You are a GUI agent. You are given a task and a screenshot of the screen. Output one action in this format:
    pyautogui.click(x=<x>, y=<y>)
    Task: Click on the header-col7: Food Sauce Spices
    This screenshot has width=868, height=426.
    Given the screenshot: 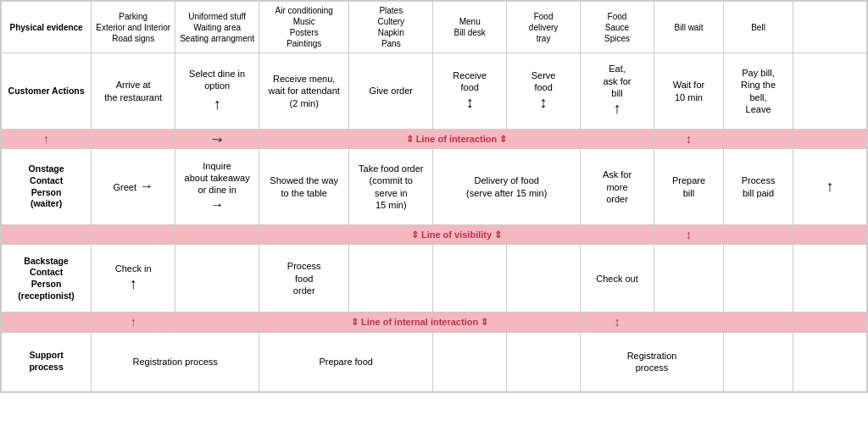 What is the action you would take?
    pyautogui.click(x=617, y=27)
    